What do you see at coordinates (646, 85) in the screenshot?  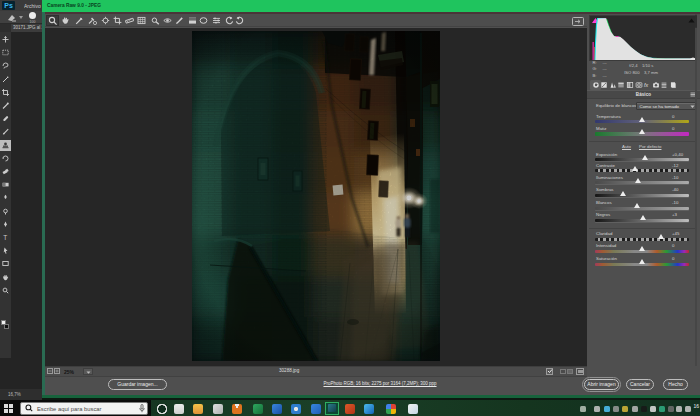 I see `svg-text: fx` at bounding box center [646, 85].